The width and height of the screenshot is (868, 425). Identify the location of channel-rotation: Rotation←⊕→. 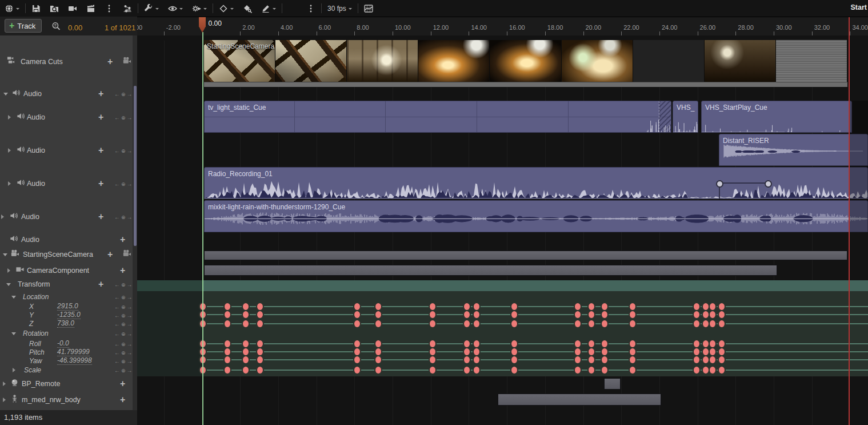
(66, 333).